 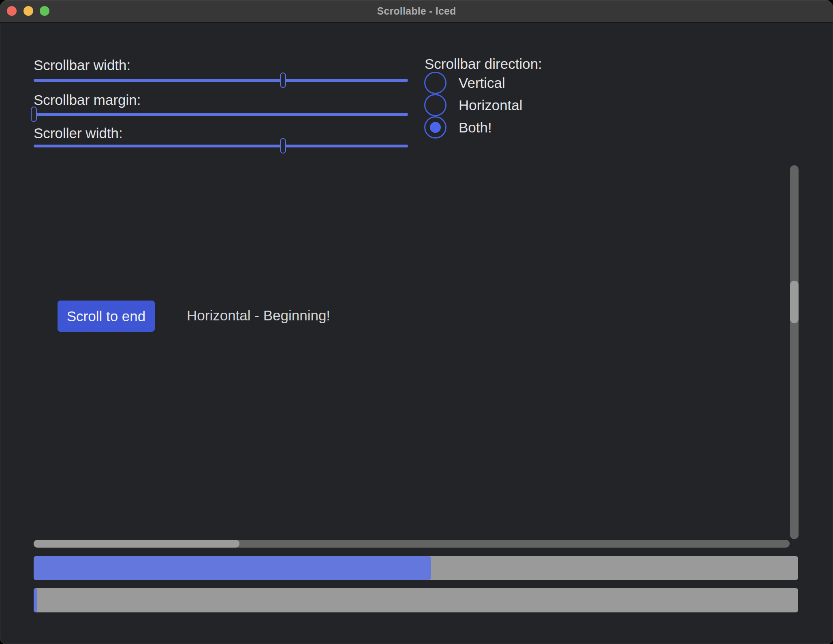 What do you see at coordinates (794, 302) in the screenshot?
I see `vertical-scrollbar-scroller` at bounding box center [794, 302].